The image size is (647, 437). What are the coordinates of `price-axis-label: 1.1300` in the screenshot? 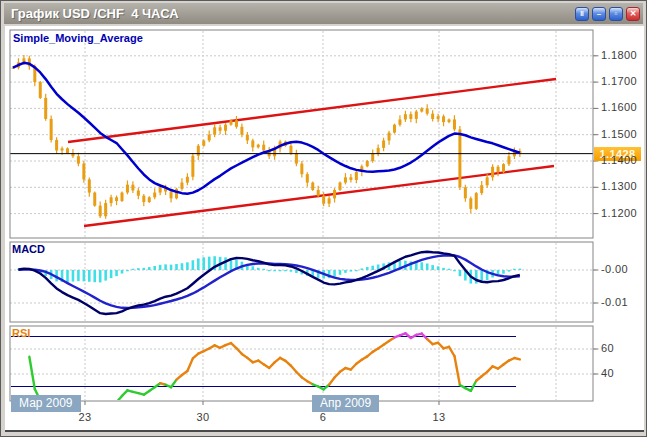 It's located at (619, 186).